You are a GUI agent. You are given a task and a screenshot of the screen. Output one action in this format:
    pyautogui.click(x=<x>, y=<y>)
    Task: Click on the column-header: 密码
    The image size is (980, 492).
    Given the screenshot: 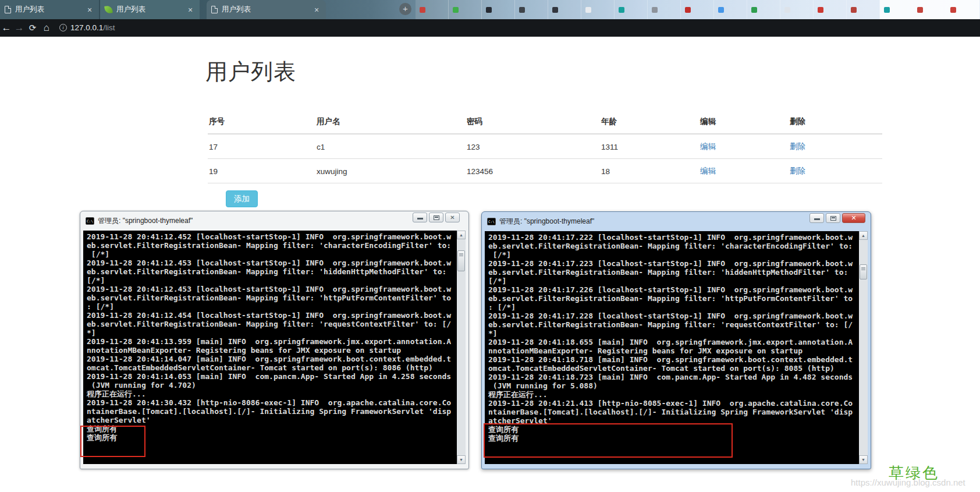 What is the action you would take?
    pyautogui.click(x=533, y=123)
    